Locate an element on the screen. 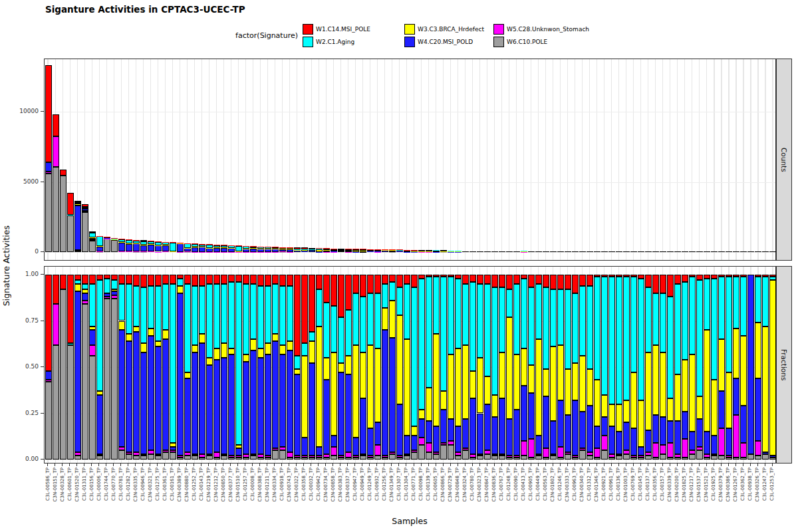 Image resolution: width=798 pixels, height=532 pixels. legend-entry: W6.C10.POLE is located at coordinates (541, 42).